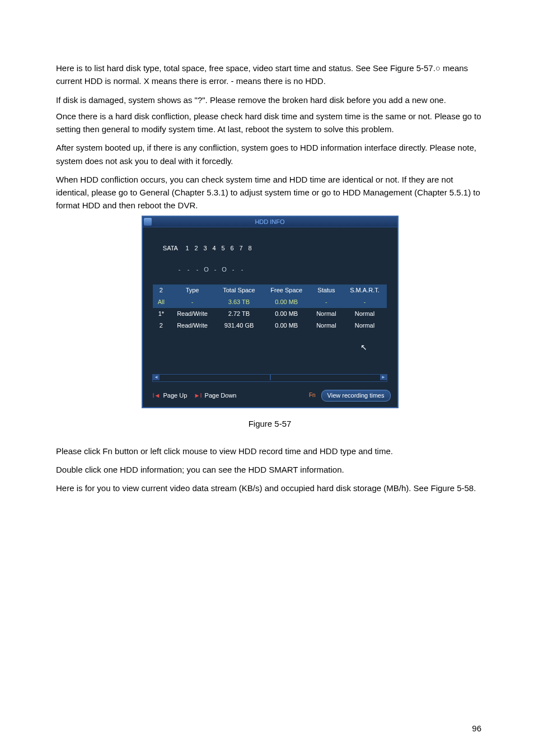 Image resolution: width=534 pixels, height=756 pixels. I want to click on paragraph: Double click one HDD information; you ca…, so click(270, 469).